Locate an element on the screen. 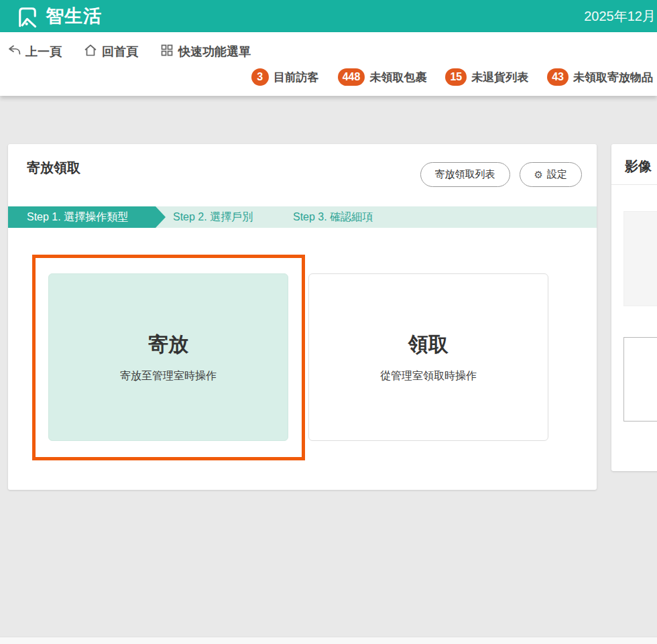  horizontal-scrollbar is located at coordinates (328, 641).